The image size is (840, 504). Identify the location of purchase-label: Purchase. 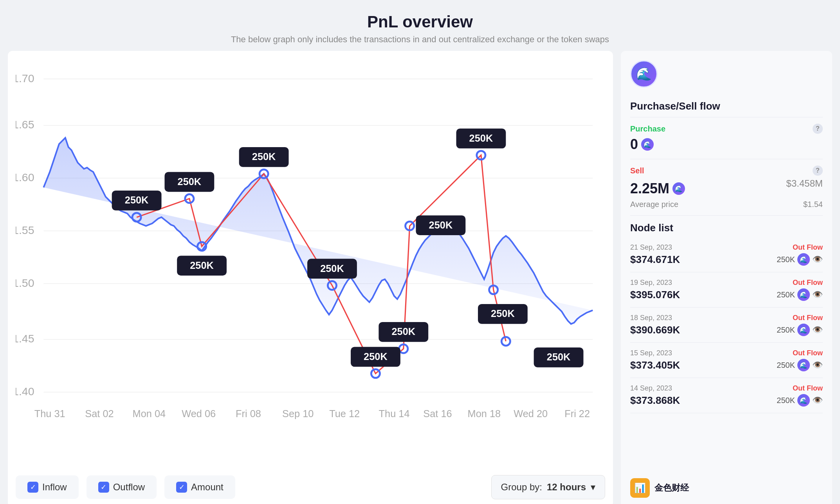
(648, 129).